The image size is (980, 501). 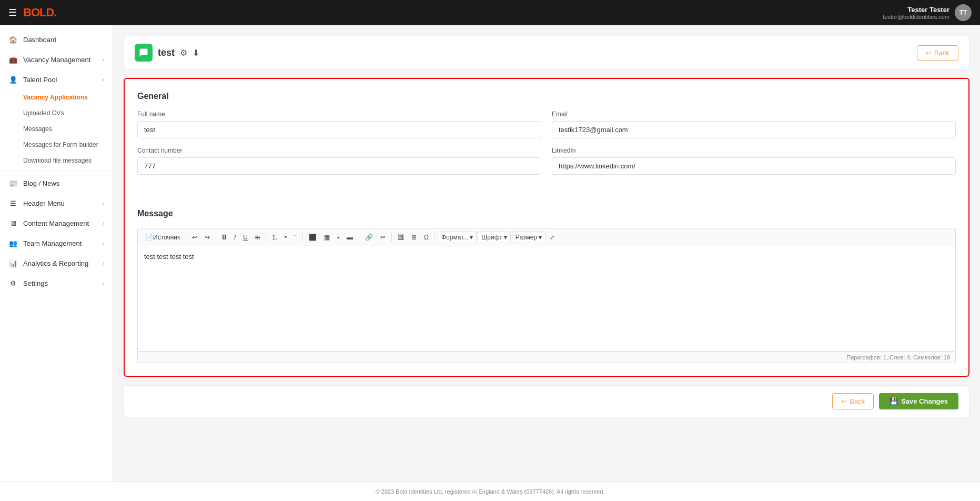 I want to click on align-center-button: ▦, so click(x=327, y=237).